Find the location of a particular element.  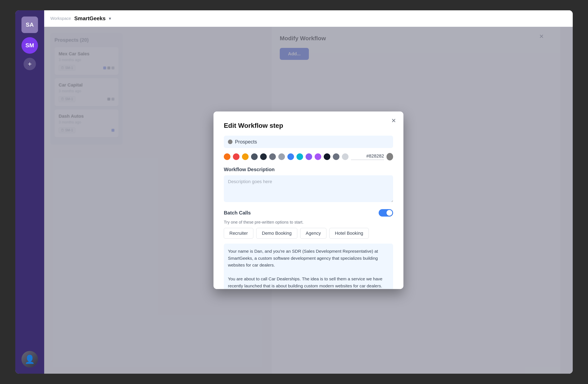

workspace-label: Workspace is located at coordinates (61, 18).